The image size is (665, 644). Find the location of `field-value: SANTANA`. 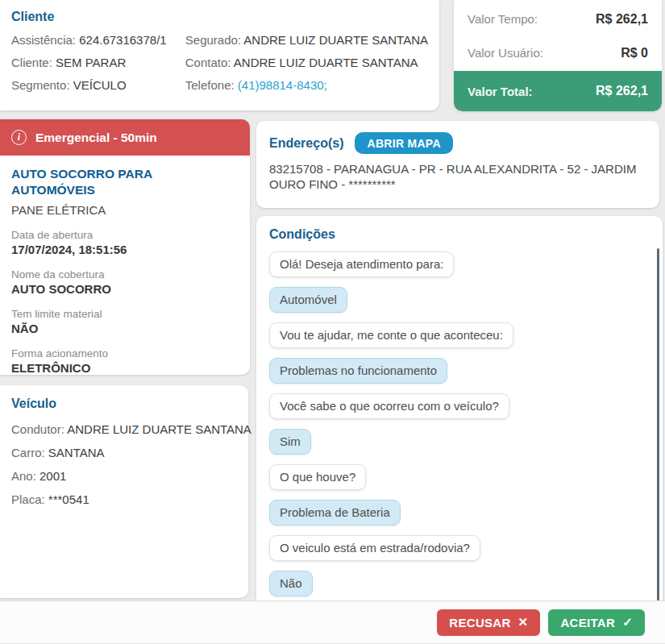

field-value: SANTANA is located at coordinates (77, 453).